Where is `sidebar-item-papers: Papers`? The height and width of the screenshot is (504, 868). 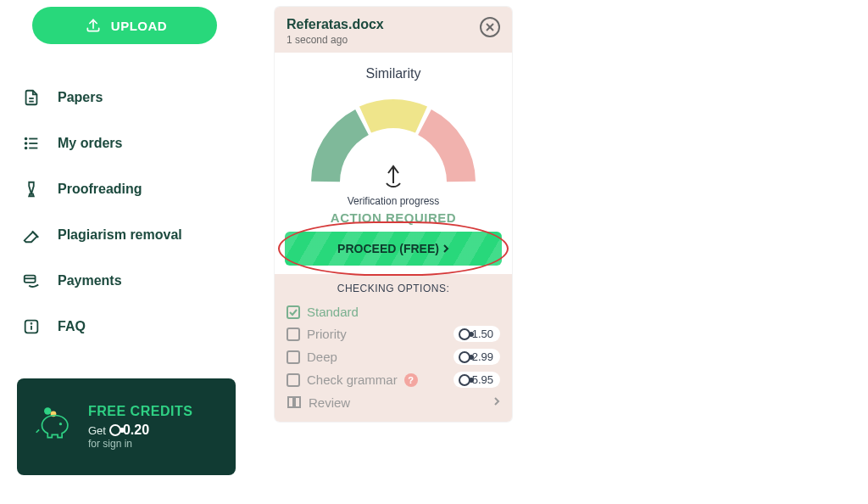
sidebar-item-papers: Papers is located at coordinates (127, 98).